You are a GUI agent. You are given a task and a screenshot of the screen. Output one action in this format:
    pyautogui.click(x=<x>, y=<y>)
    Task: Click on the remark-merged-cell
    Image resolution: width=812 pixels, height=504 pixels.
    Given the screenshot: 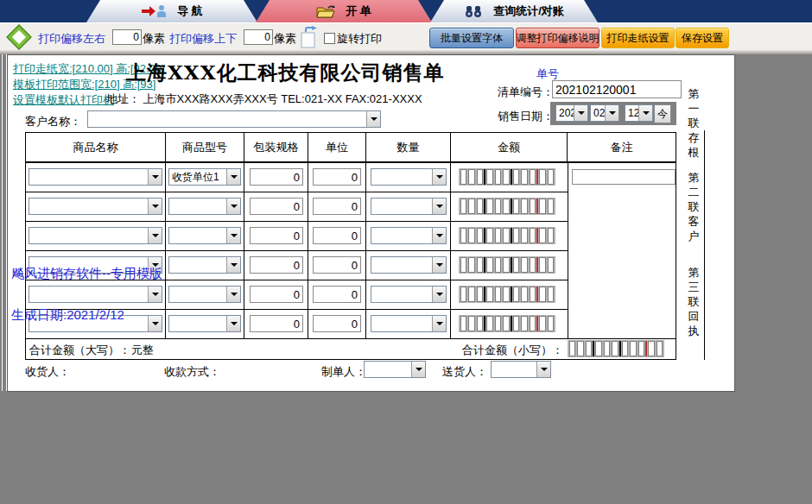 What is the action you would take?
    pyautogui.click(x=622, y=250)
    